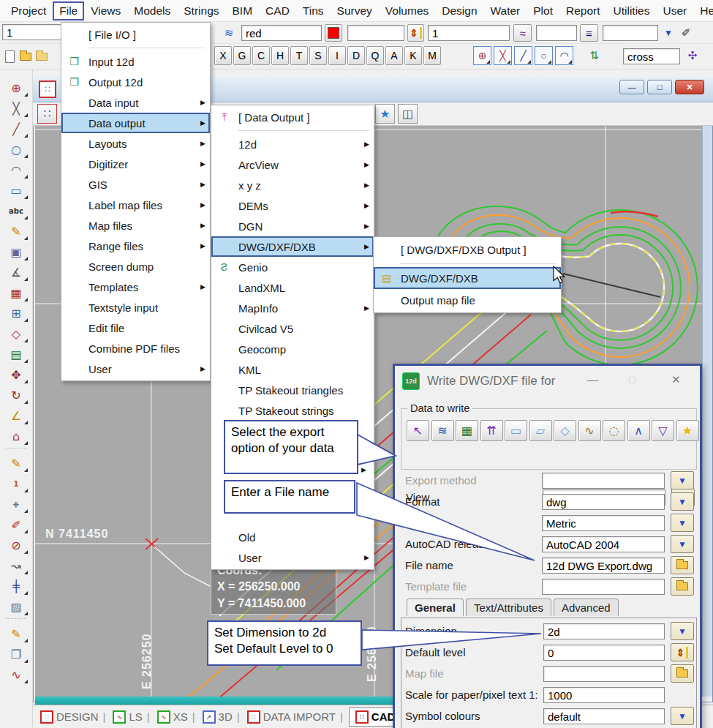 The image size is (713, 728). I want to click on data-output-item-data-output: ⤒ [ Data Output ], so click(293, 117).